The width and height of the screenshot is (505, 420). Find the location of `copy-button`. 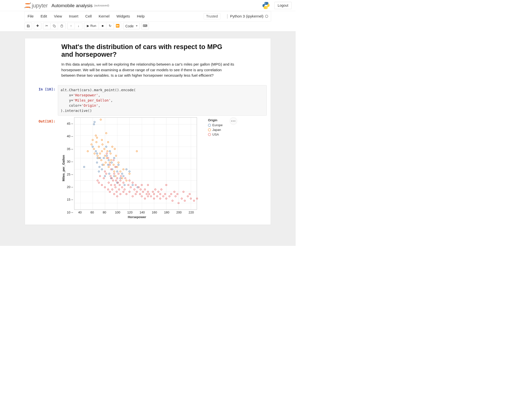

copy-button is located at coordinates (54, 26).